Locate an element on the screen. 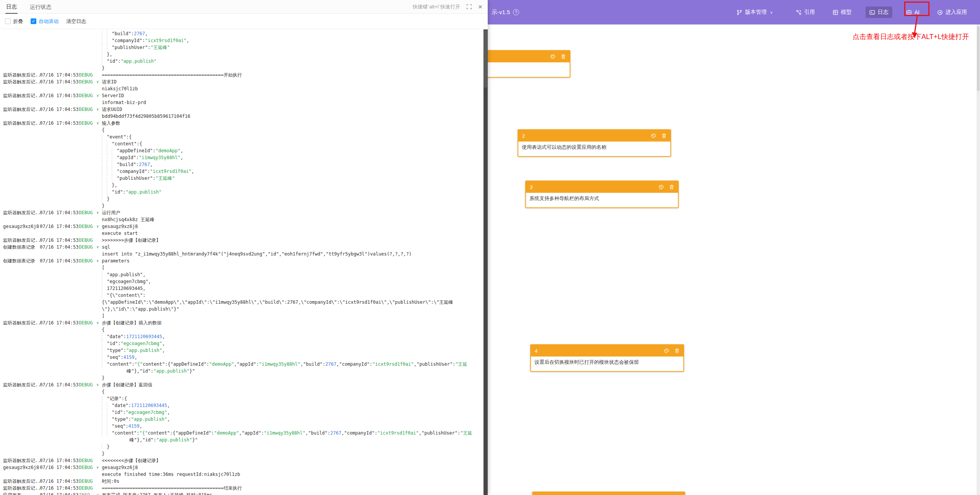 The height and width of the screenshot is (495, 980). note-card: 3 系统支持多种导航栏的布局方式 is located at coordinates (602, 194).